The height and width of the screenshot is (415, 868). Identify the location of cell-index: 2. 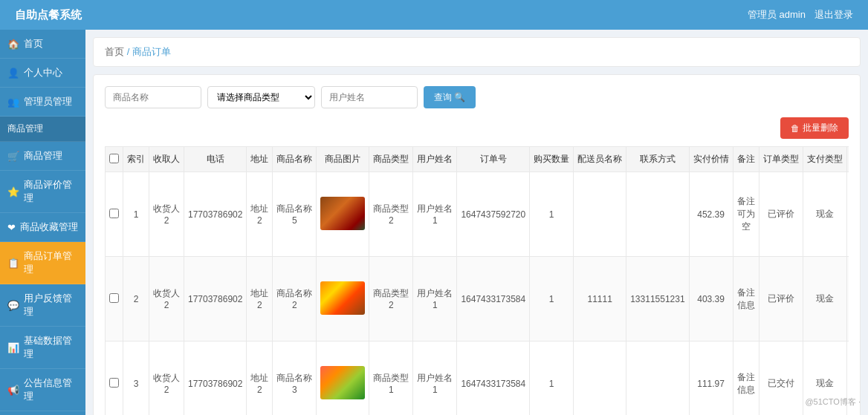
(137, 299).